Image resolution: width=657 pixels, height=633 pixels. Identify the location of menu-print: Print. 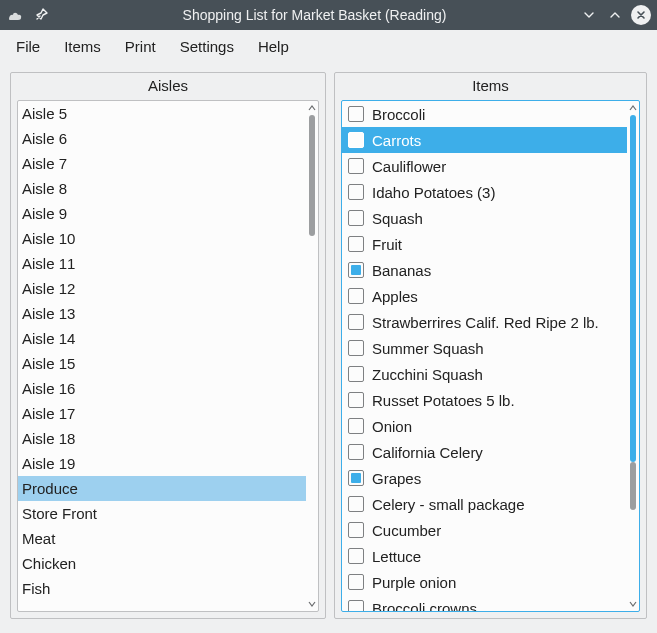
(140, 46).